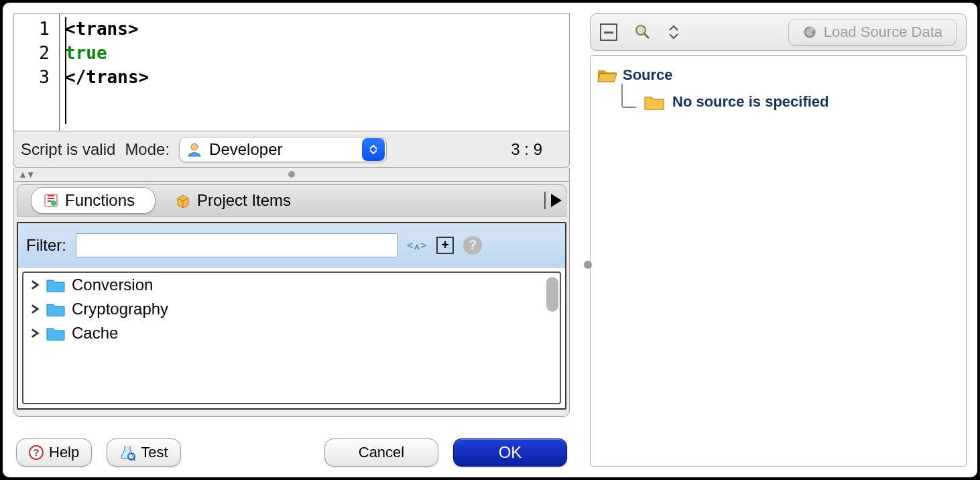 The width and height of the screenshot is (980, 480). Describe the element at coordinates (873, 32) in the screenshot. I see `load-source-button: Load Source Data` at that location.